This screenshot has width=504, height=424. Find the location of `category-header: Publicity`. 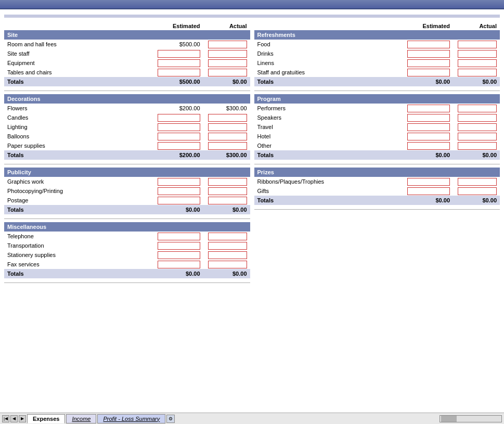

category-header: Publicity is located at coordinates (127, 172).